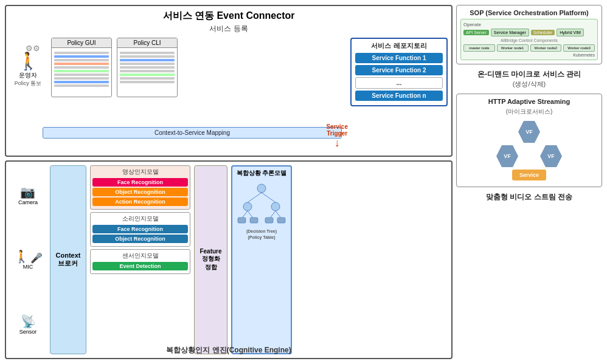 This screenshot has width=607, height=364. Describe the element at coordinates (529, 79) in the screenshot. I see `desc1-area: 온-디맨드 마이크로 서비스 관리 (생성/삭제)` at that location.